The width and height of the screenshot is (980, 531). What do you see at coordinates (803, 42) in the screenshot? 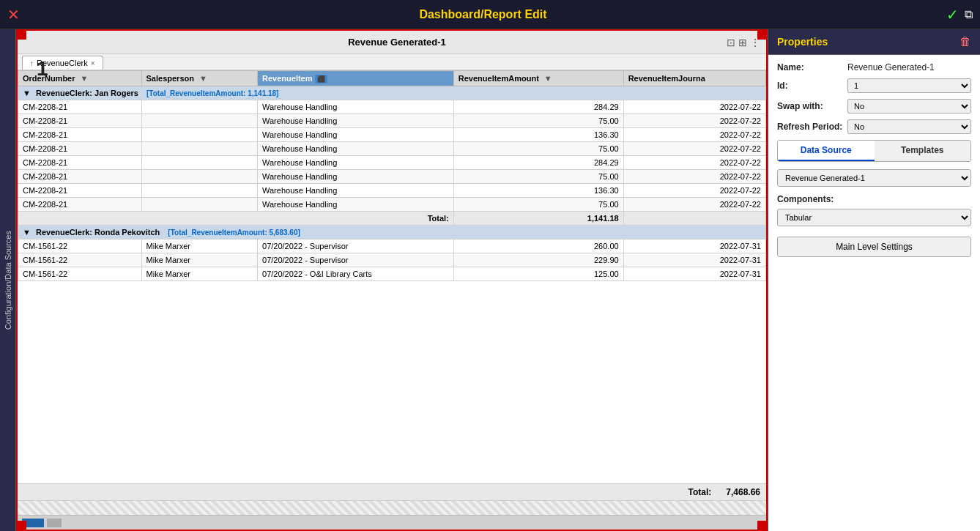
I see `properties-title: Properties` at bounding box center [803, 42].